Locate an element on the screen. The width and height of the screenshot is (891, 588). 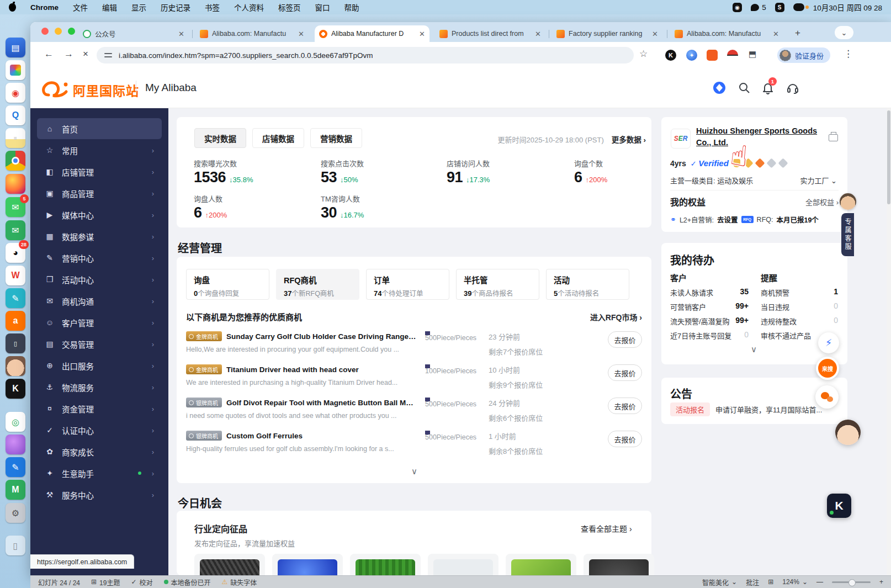
customer-service-avatar is located at coordinates (848, 202).